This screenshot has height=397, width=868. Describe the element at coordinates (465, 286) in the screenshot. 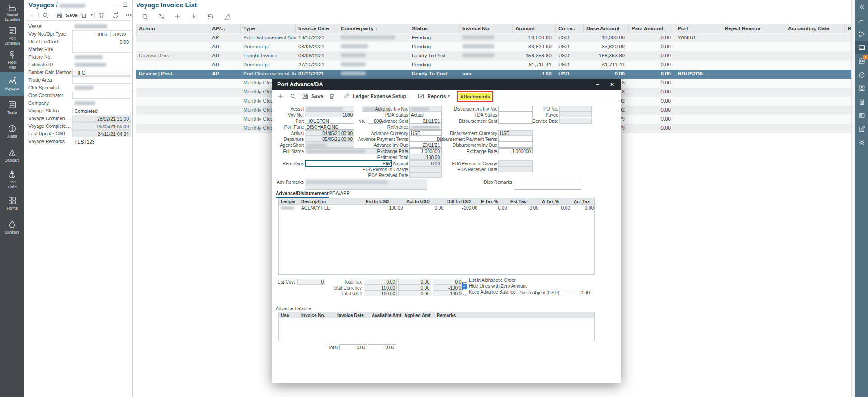

I see `checkbox-icon: ✓` at that location.